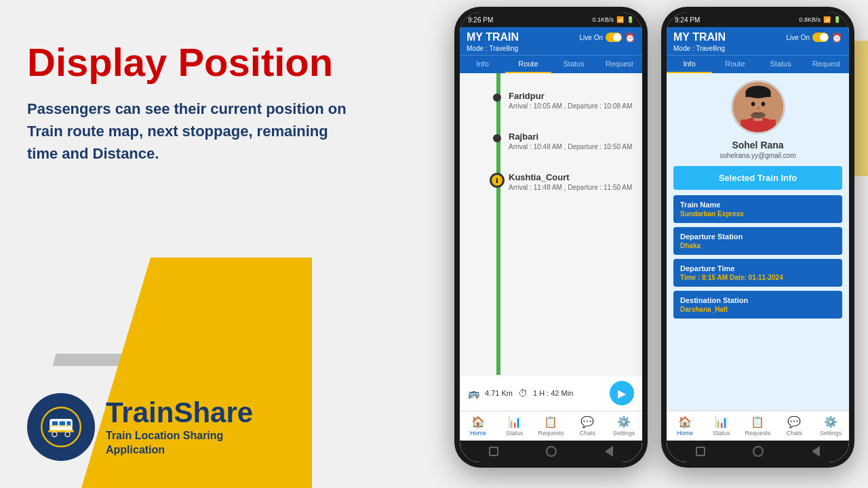 The width and height of the screenshot is (868, 488). What do you see at coordinates (794, 426) in the screenshot?
I see `phone2-nav-chats: 💬 Chats` at bounding box center [794, 426].